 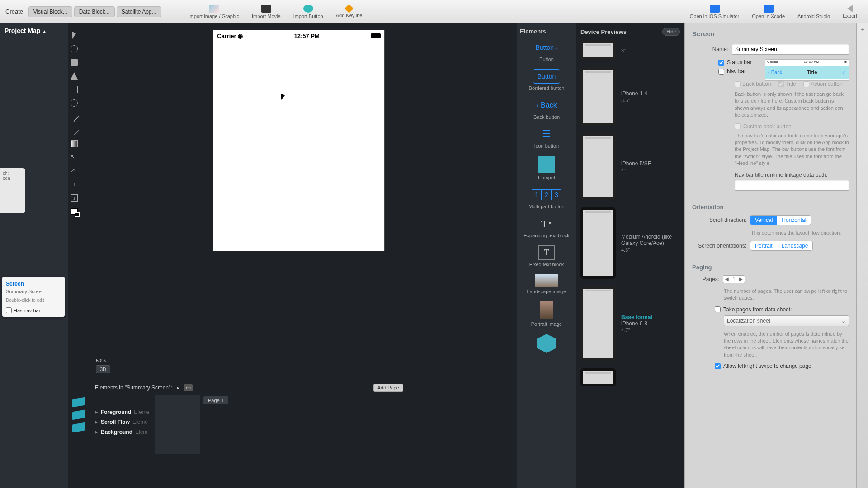 I want to click on device-item, so click(x=630, y=377).